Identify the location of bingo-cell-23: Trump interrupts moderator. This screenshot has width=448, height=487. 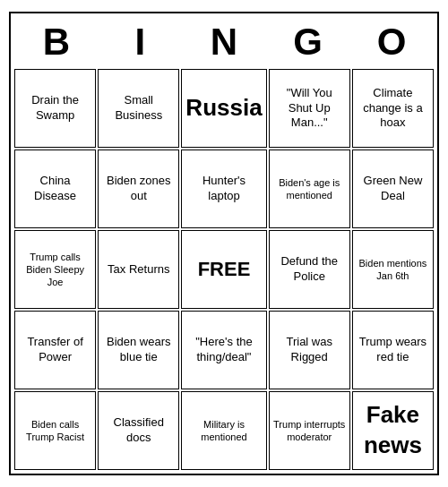
(310, 431).